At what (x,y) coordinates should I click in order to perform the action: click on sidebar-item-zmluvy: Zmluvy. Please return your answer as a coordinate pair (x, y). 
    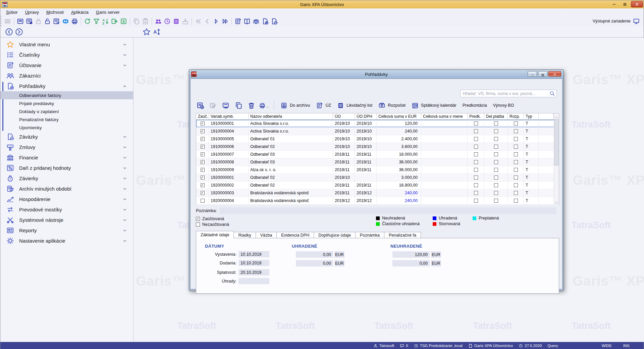
    Looking at the image, I should click on (67, 147).